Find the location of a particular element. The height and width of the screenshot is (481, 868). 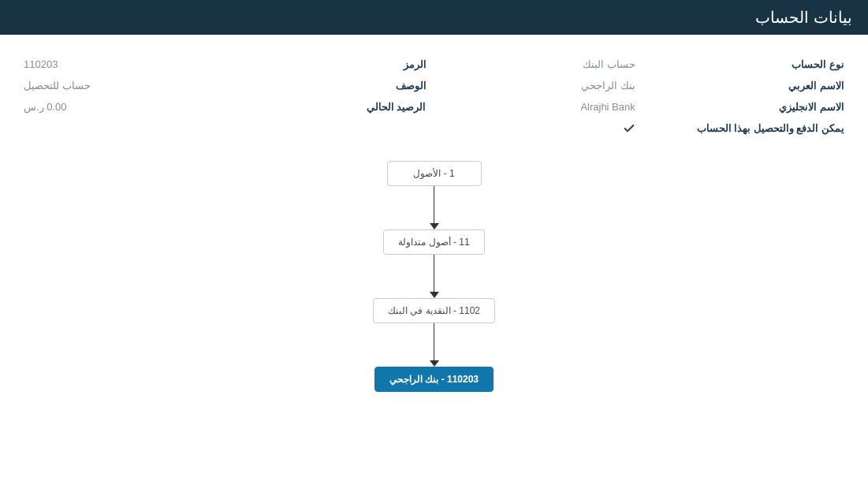

pay-collect-check is located at coordinates (539, 129).